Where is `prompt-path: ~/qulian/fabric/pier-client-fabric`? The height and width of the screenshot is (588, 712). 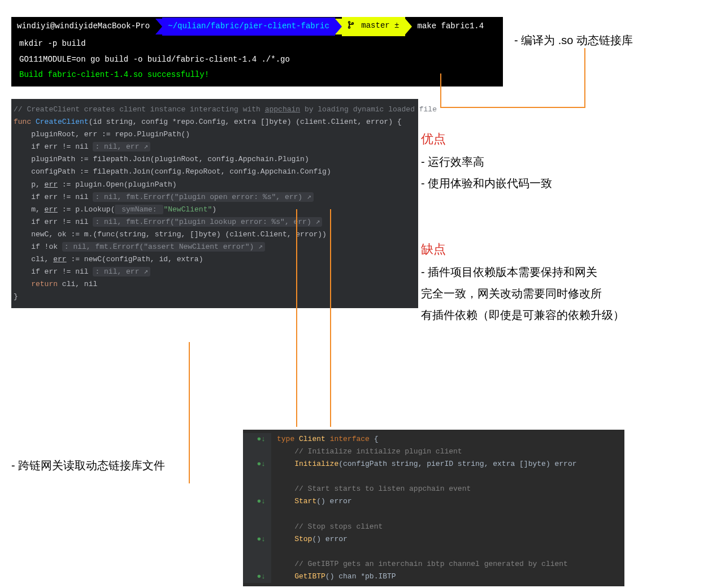 prompt-path: ~/qulian/fabric/pier-client-fabric is located at coordinates (249, 27).